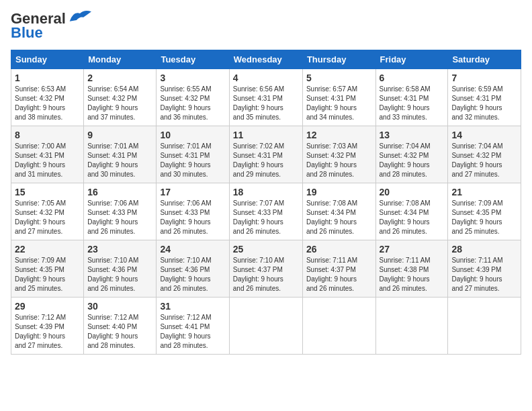 Image resolution: width=532 pixels, height=411 pixels. Describe the element at coordinates (339, 192) in the screenshot. I see `day-number: 19` at that location.